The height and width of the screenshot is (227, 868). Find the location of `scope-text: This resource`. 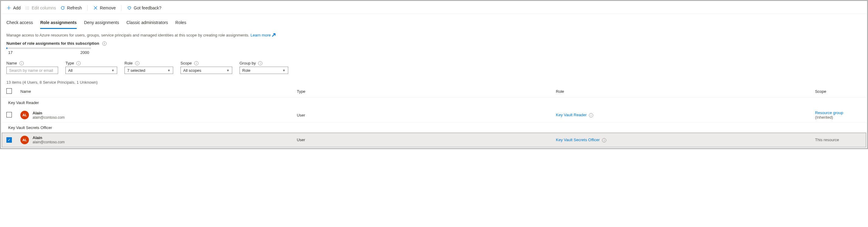

scope-text: This resource is located at coordinates (827, 140).